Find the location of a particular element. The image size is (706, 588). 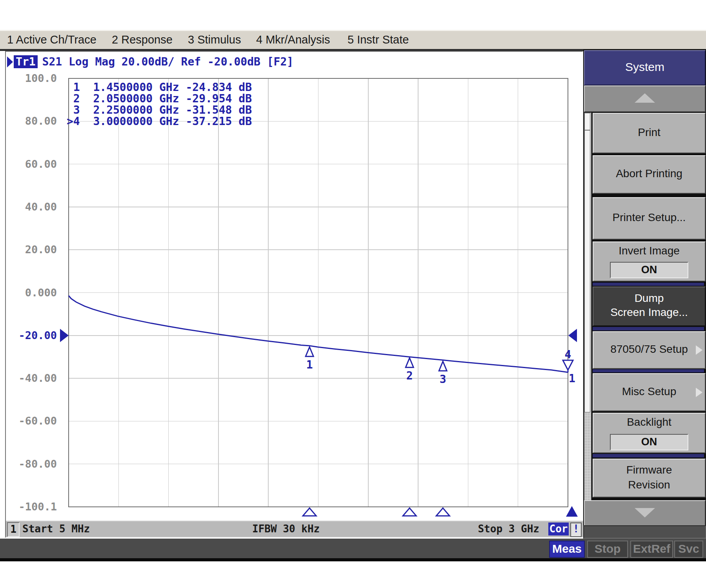

softkey-label: Invert Image is located at coordinates (649, 251).